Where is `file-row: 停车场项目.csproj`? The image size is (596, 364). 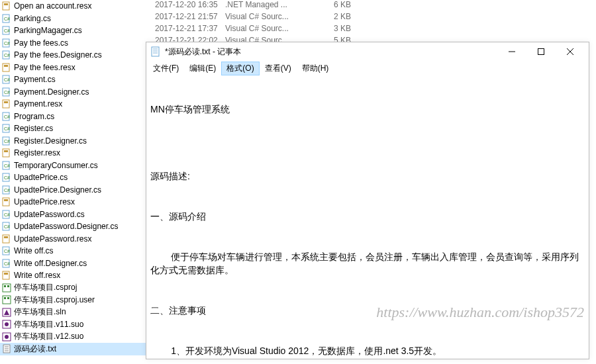 file-row: 停车场项目.csproj is located at coordinates (73, 289).